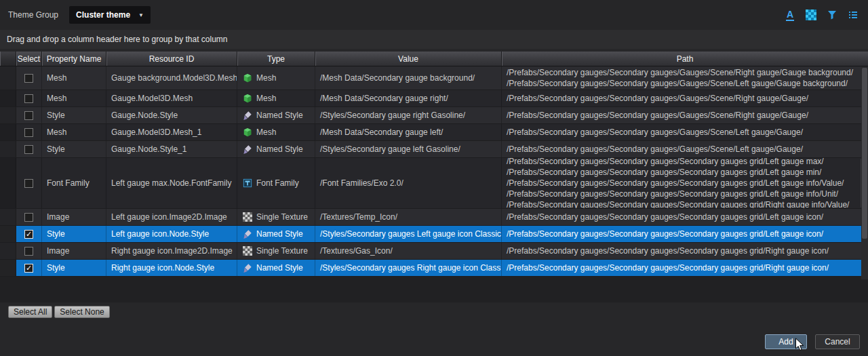 Image resolution: width=868 pixels, height=356 pixels. What do you see at coordinates (434, 269) in the screenshot?
I see `table-row: ✓StyleRight gauge icon.Node.StyleNamed S…` at bounding box center [434, 269].